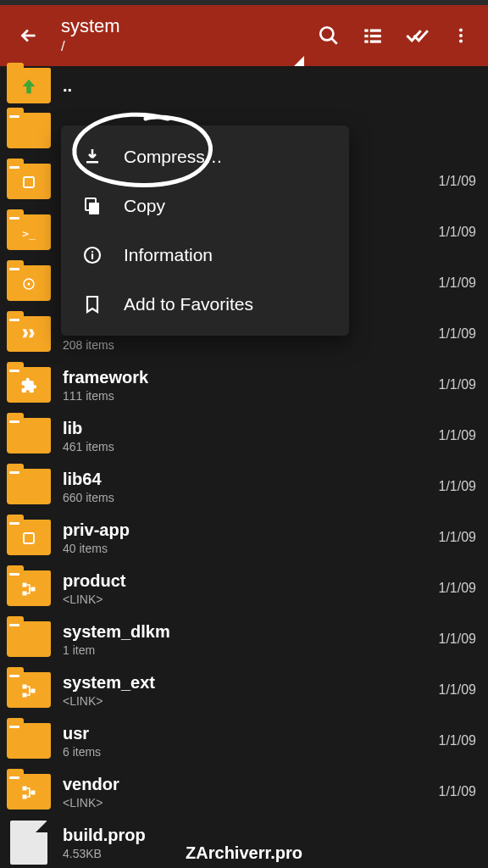  What do you see at coordinates (92, 255) in the screenshot?
I see `info-icon` at bounding box center [92, 255].